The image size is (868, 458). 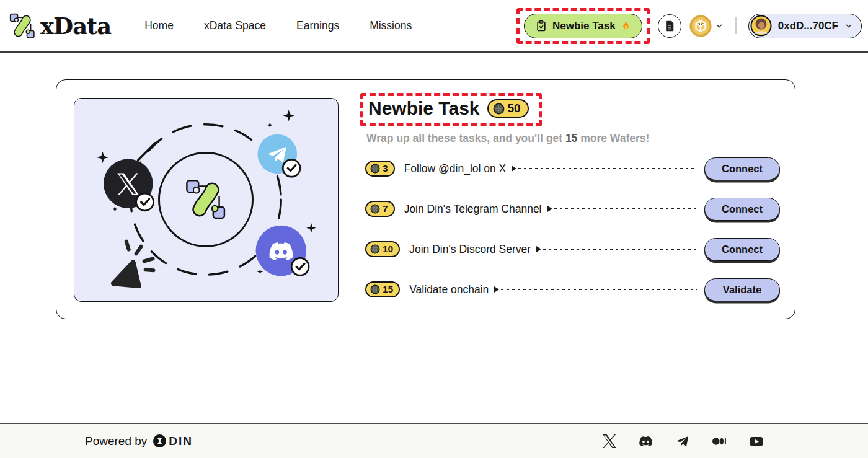 What do you see at coordinates (451, 110) in the screenshot?
I see `annotation-box-title: Newbie Task 50` at bounding box center [451, 110].